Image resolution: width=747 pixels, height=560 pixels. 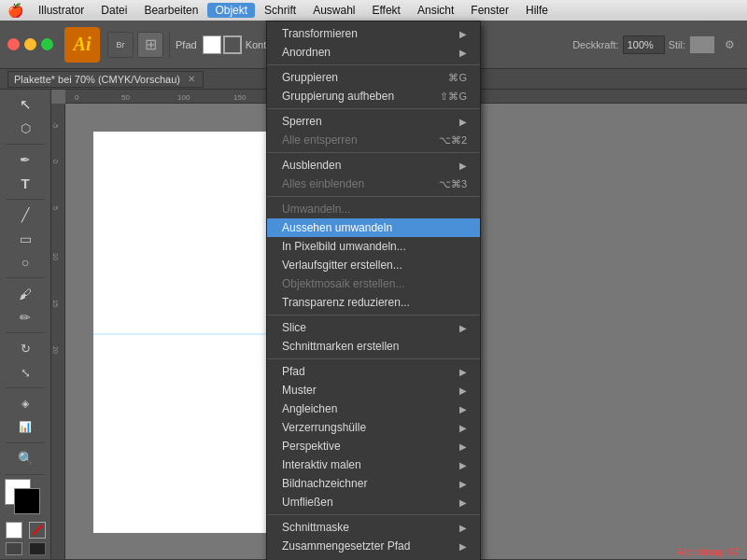 What do you see at coordinates (374, 502) in the screenshot?
I see `menu-umfliessen: Umfließen ▶` at bounding box center [374, 502].